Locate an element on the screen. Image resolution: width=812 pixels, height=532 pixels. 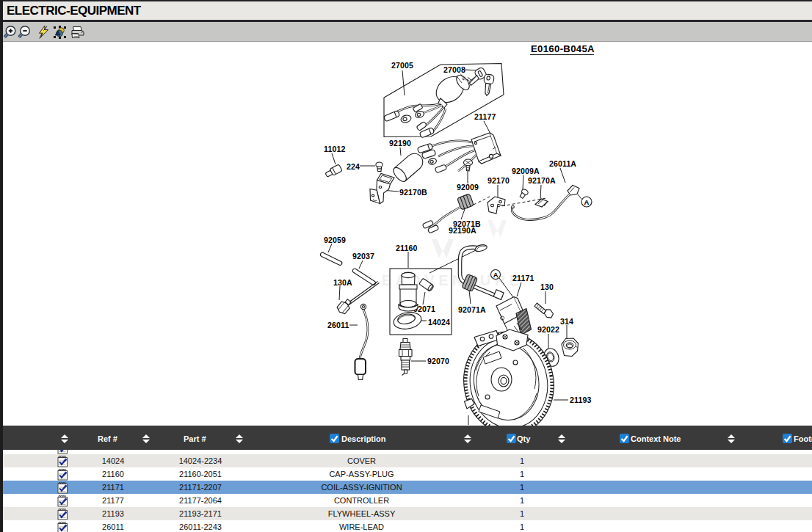
svg-text: 21160 is located at coordinates (407, 248).